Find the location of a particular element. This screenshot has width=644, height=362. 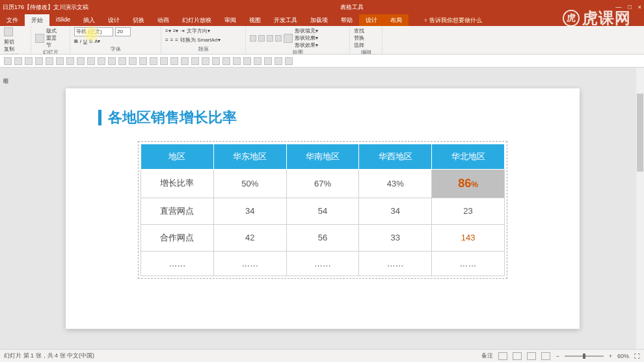

shape-arrow-icon is located at coordinates (278, 38).